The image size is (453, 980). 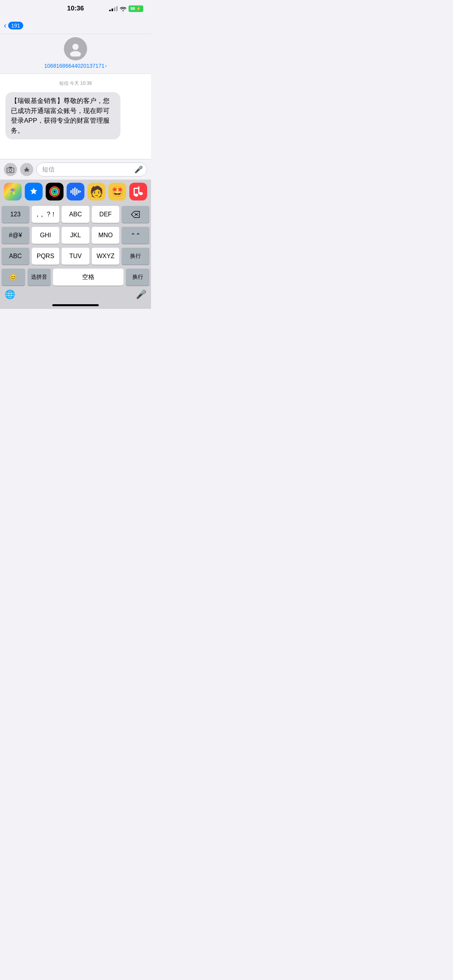 What do you see at coordinates (76, 9) in the screenshot?
I see `status-bar: 10:36 98 ⚡` at bounding box center [76, 9].